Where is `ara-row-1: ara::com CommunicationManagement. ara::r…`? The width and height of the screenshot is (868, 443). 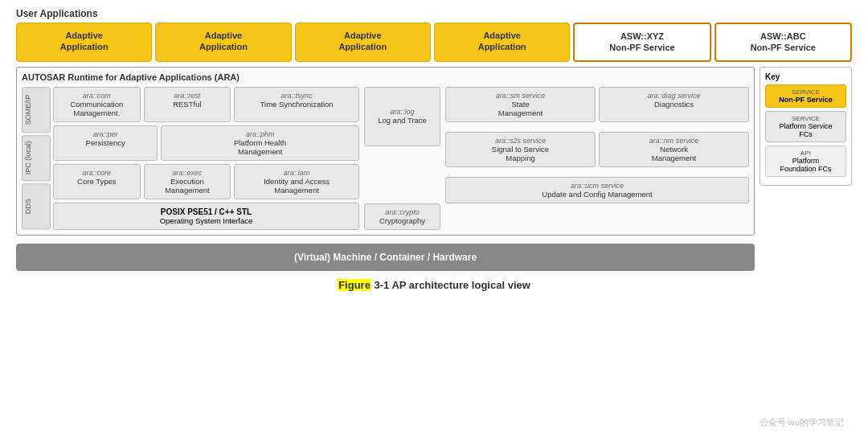 ara-row-1: ara::com CommunicationManagement. ara::r… is located at coordinates (206, 105).